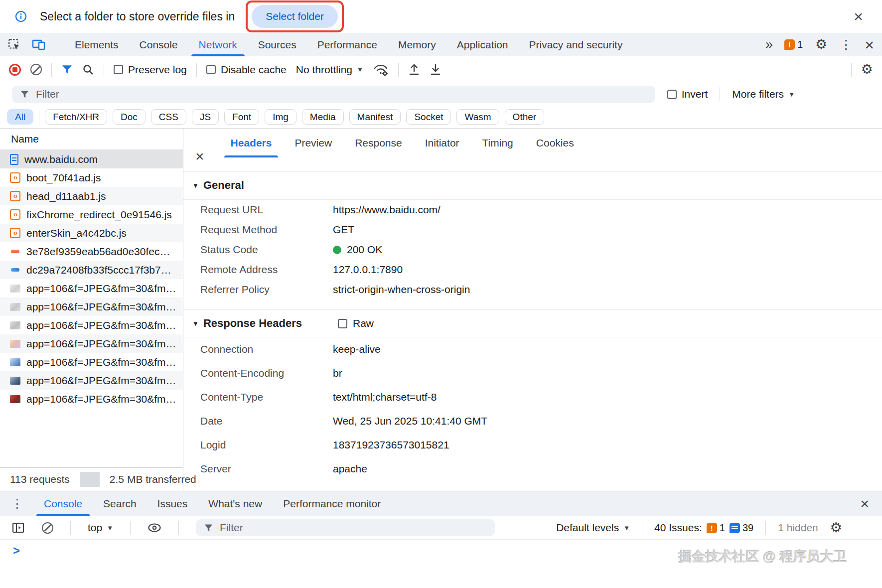 This screenshot has height=588, width=882. Describe the element at coordinates (102, 344) in the screenshot. I see `request-name: app=106&f=JPEG&fm=30&fm…` at that location.